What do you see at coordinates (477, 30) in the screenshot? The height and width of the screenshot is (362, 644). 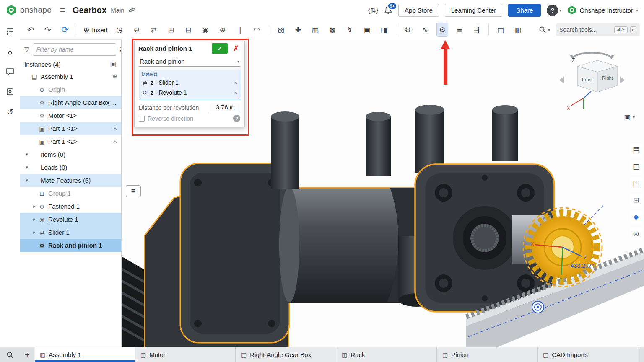 I see `cable-routing-icon: ⇶` at bounding box center [477, 30].